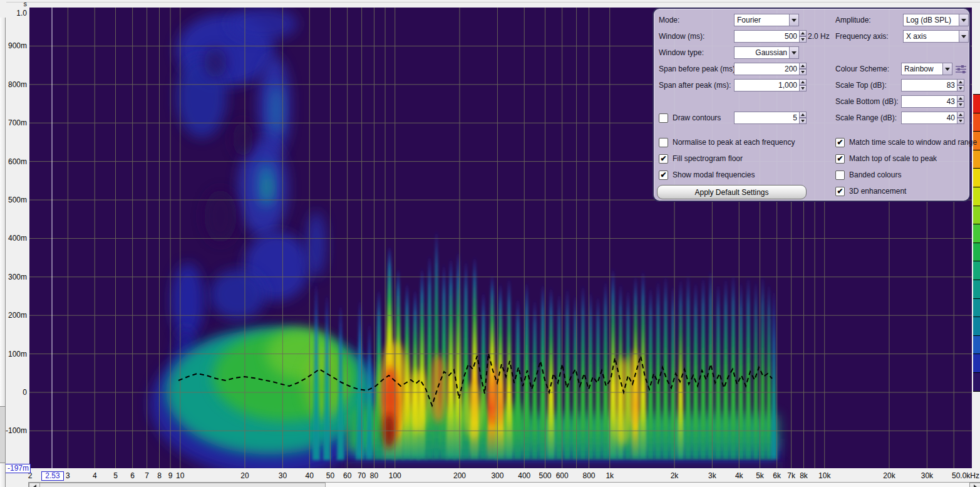  What do you see at coordinates (961, 69) in the screenshot?
I see `colour-scheme-settings-icon` at bounding box center [961, 69].